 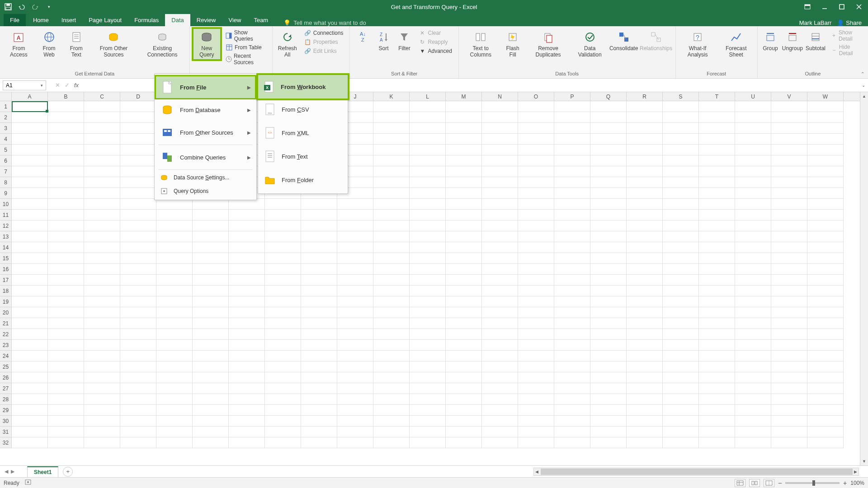 What do you see at coordinates (205, 87) in the screenshot?
I see `menu-from-file: From File ▶` at bounding box center [205, 87].